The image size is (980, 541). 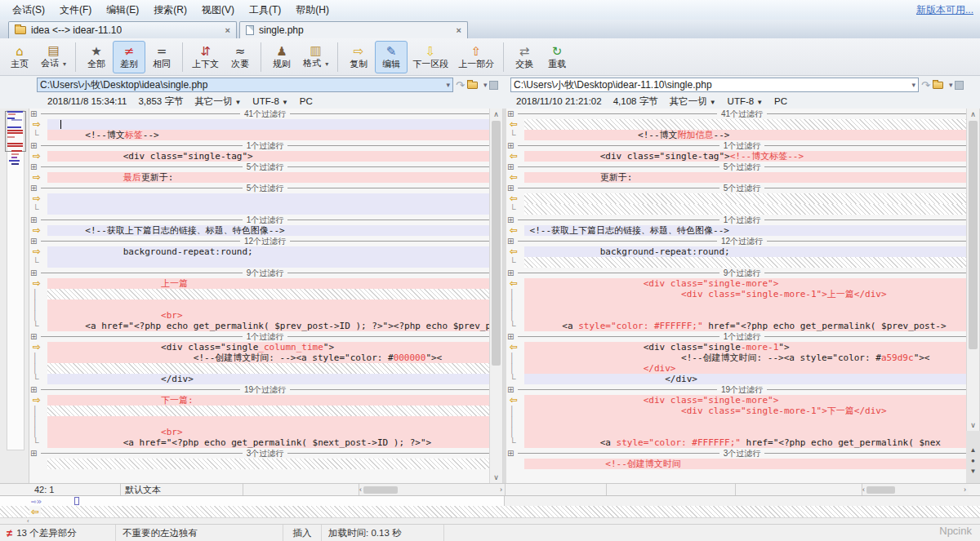 I want to click on toolbar-button-全部: ★全部, so click(x=96, y=57).